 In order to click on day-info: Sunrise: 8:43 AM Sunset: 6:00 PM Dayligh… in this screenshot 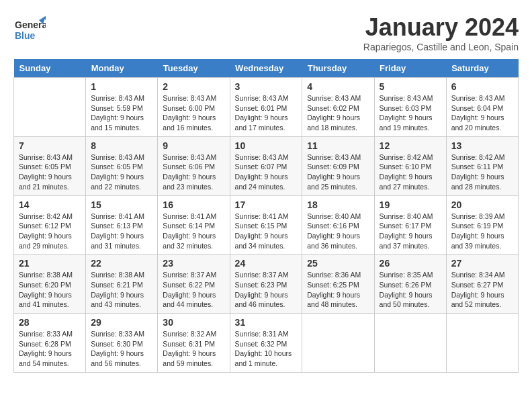, I will do `click(193, 113)`.